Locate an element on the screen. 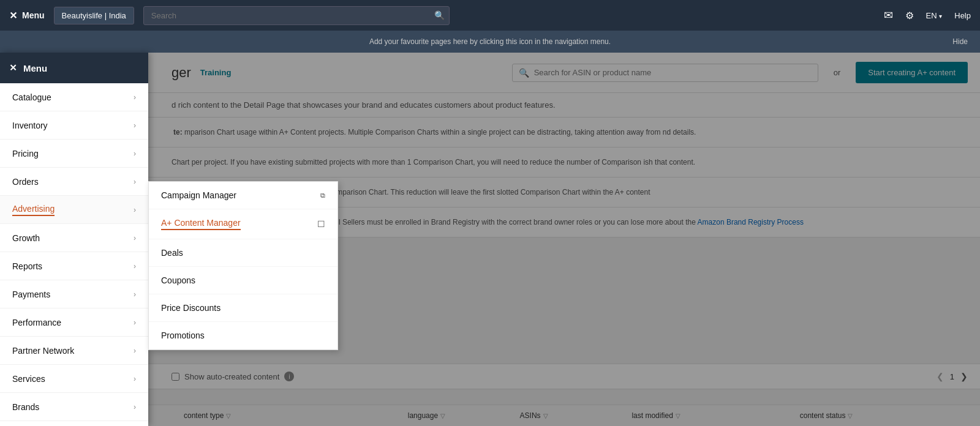 The image size is (980, 426). info-text-2: Chart per project. If you have existing … is located at coordinates (570, 162).